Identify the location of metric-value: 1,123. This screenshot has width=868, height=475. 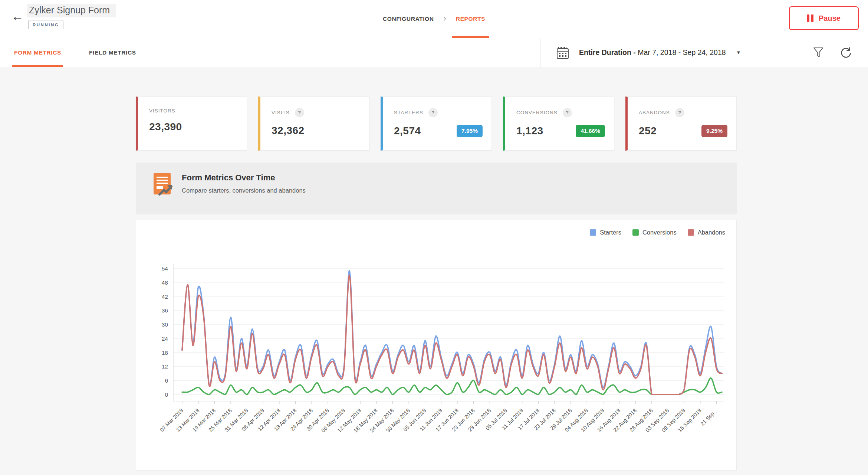
(530, 131).